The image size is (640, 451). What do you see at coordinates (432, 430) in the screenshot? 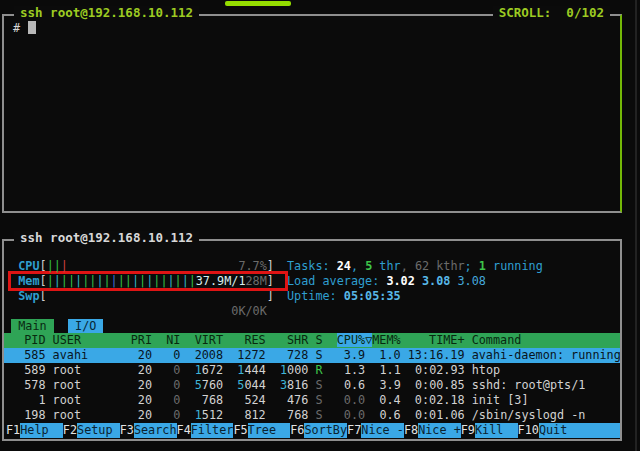
I see `fkey-nice-+: F8Nice +` at bounding box center [432, 430].